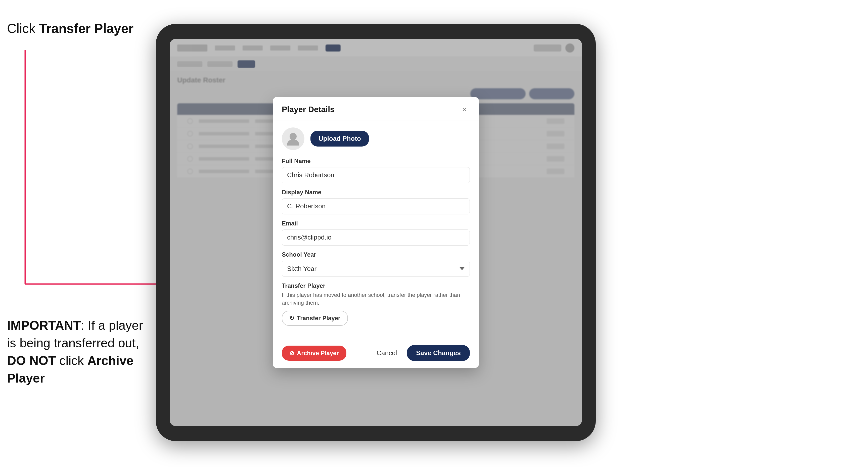 This screenshot has width=868, height=467. Describe the element at coordinates (308, 110) in the screenshot. I see `modal-title: Player Details` at that location.